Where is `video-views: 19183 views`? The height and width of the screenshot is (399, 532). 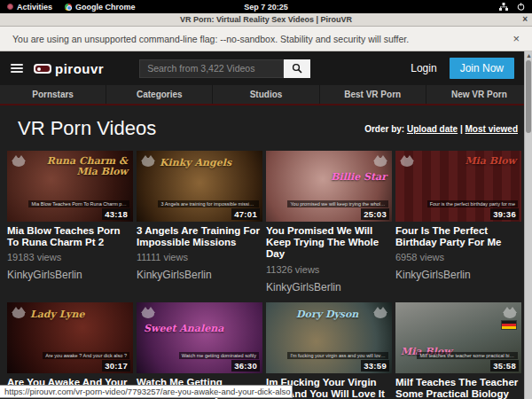
video-views: 19183 views is located at coordinates (70, 257).